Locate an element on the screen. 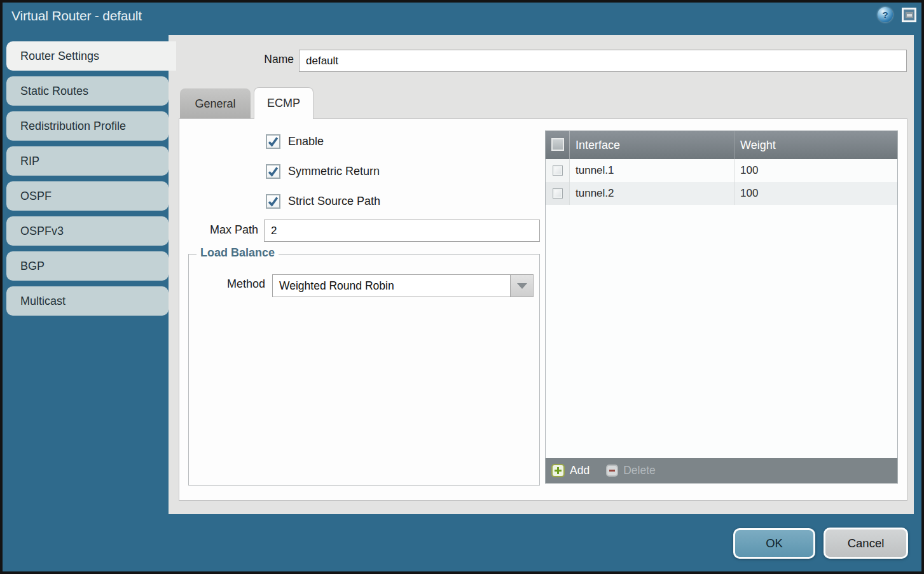 This screenshot has height=574, width=924. cell-interface: tunnel.2 is located at coordinates (652, 193).